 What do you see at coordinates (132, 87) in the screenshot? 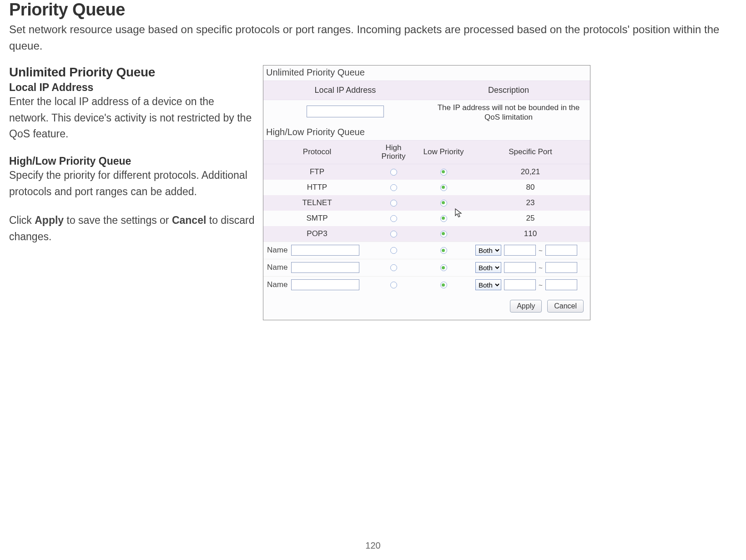
I see `local-ip-label: Local IP Address` at bounding box center [132, 87].